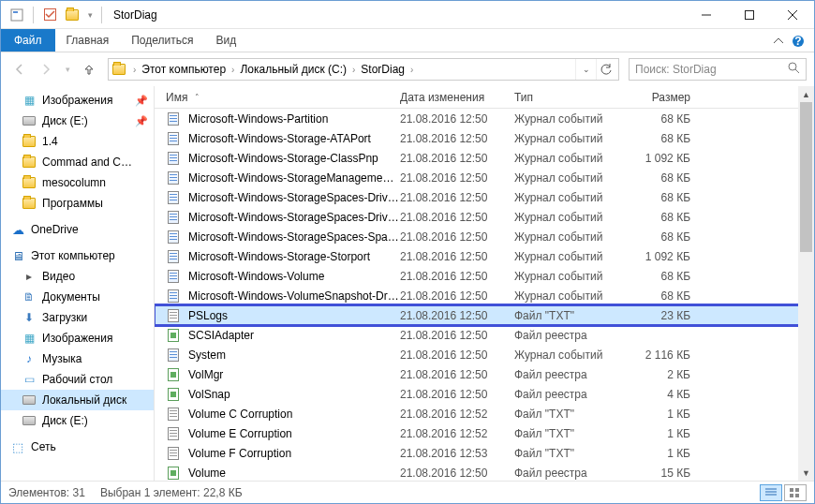  What do you see at coordinates (484, 393) in the screenshot?
I see `file-row: VolSnap21.08.2016 12:50Файл реестра4 КБ` at bounding box center [484, 393].